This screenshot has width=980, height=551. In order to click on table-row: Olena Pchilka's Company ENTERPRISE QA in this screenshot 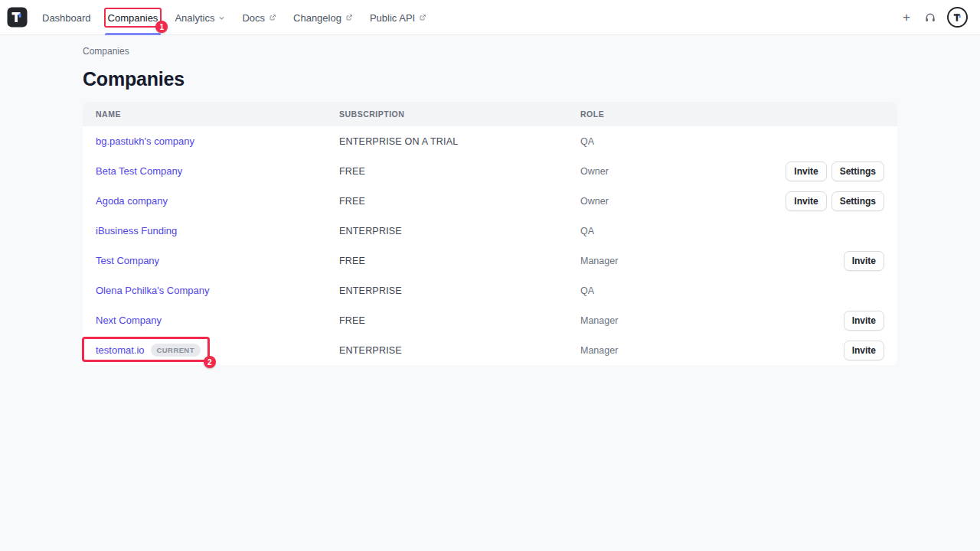, I will do `click(490, 291)`.